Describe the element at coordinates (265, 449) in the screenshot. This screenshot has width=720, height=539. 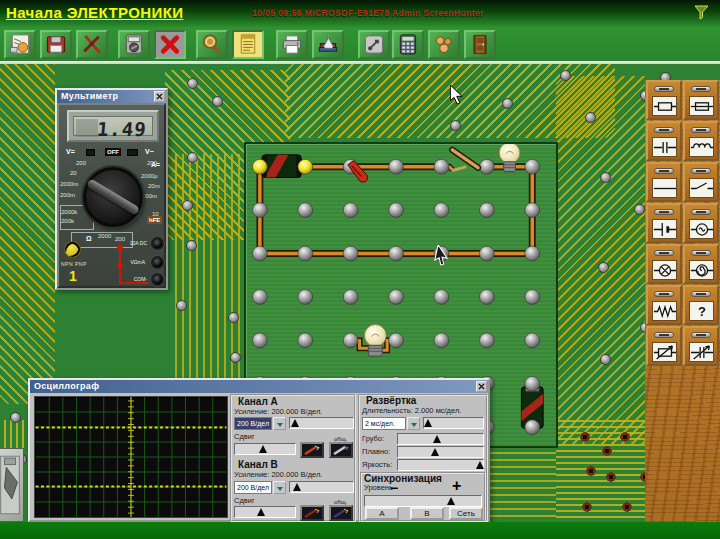
I see `channel-a-shift-slider` at that location.